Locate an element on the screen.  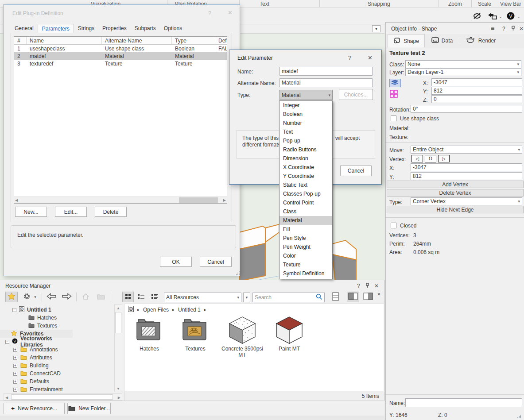
menu-icon: ≡ is located at coordinates (493, 28).